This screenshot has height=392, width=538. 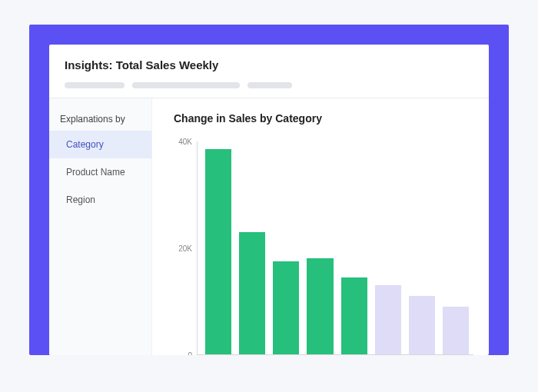 What do you see at coordinates (185, 141) in the screenshot?
I see `y-axis-tick: 40K` at bounding box center [185, 141].